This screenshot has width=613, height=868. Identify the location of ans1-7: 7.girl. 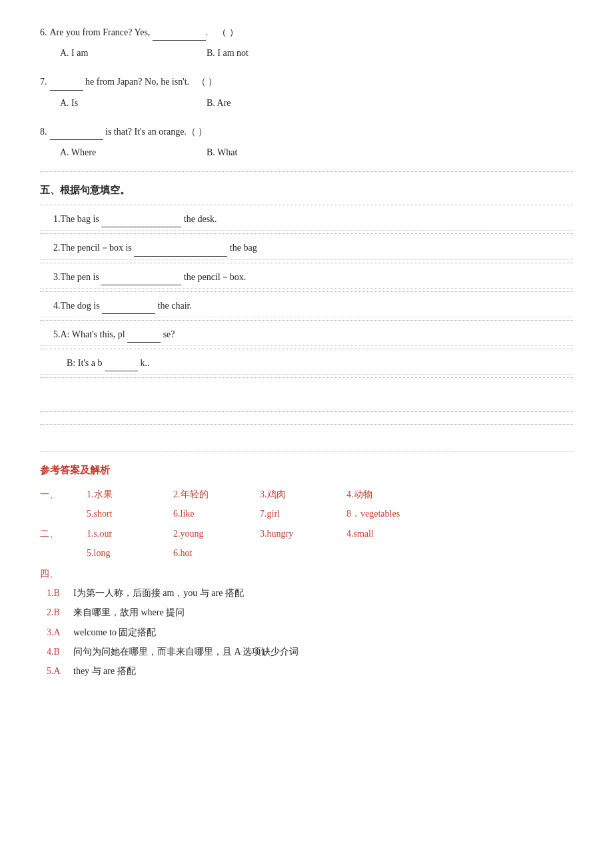
(300, 513).